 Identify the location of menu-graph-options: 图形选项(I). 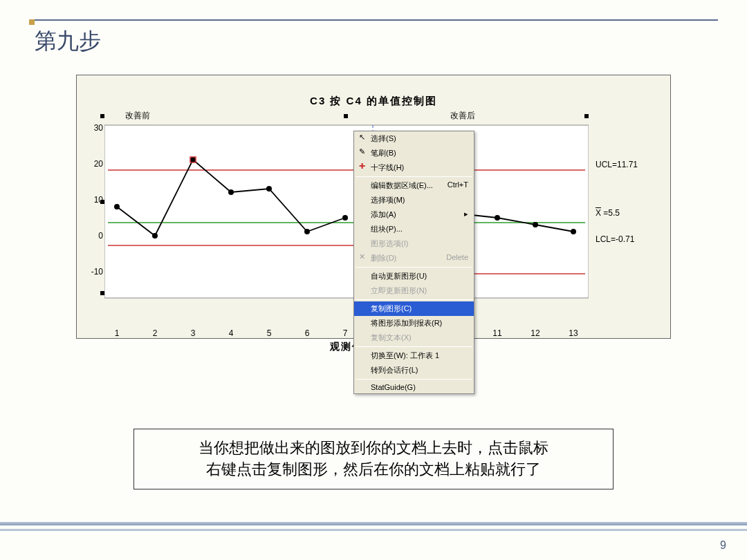
(414, 243).